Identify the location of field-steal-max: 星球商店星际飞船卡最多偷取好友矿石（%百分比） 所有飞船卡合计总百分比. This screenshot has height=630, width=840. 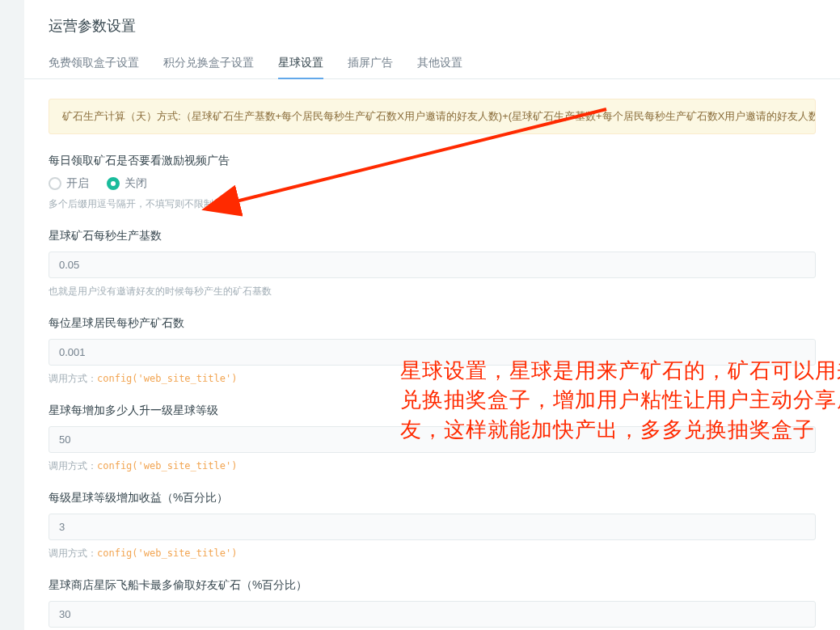
(432, 604).